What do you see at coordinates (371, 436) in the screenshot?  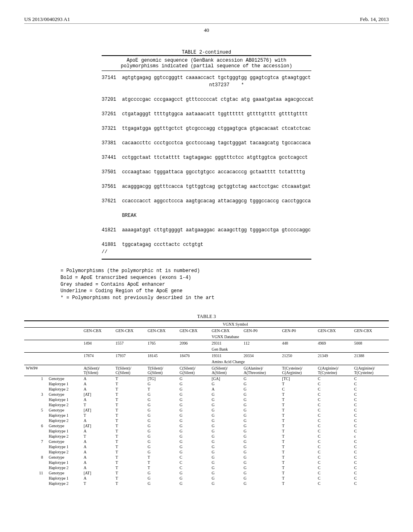 I see `data-cell: c` at bounding box center [371, 436].